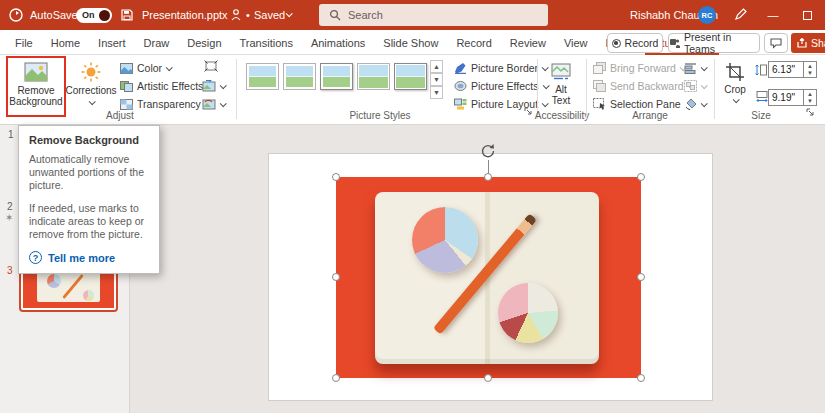 This screenshot has height=413, width=825. I want to click on app-icon, so click(16, 15).